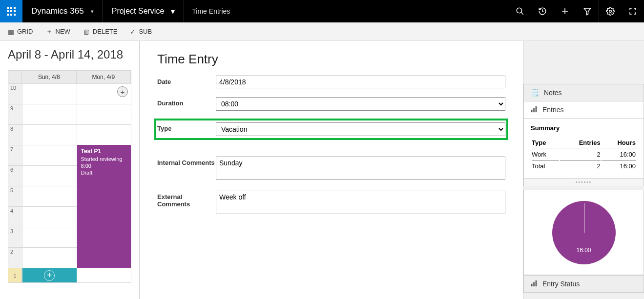 This screenshot has height=299, width=644. What do you see at coordinates (15, 155) in the screenshot?
I see `hour-label: 7` at bounding box center [15, 155].